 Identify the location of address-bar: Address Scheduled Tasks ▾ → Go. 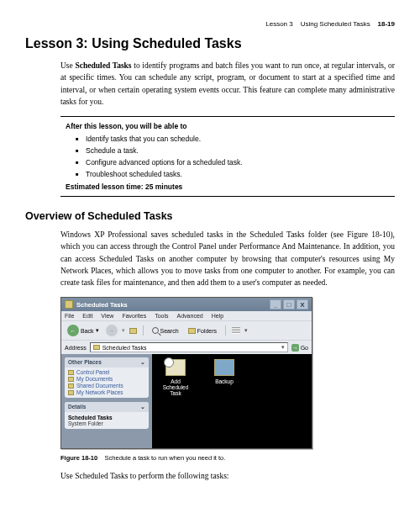
(186, 346).